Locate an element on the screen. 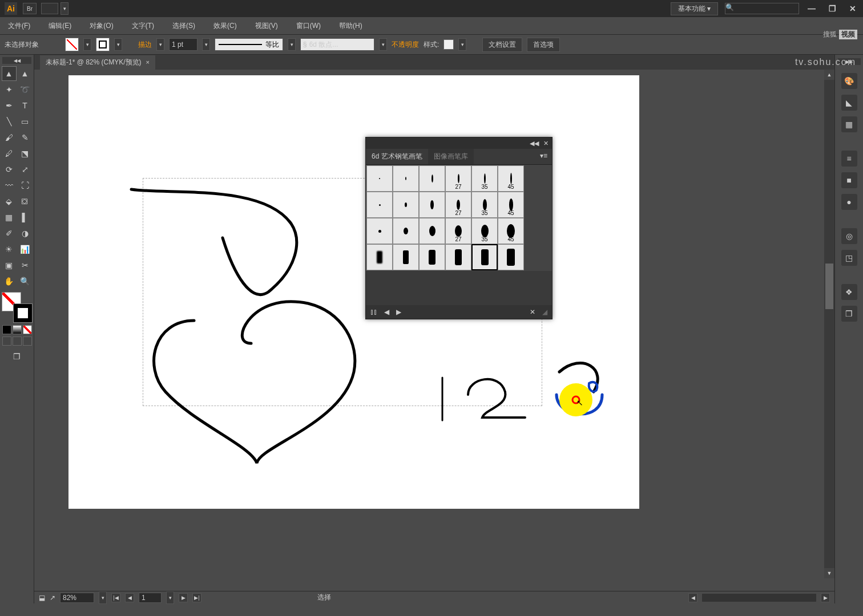  pencil-tool: ✎ is located at coordinates (25, 137).